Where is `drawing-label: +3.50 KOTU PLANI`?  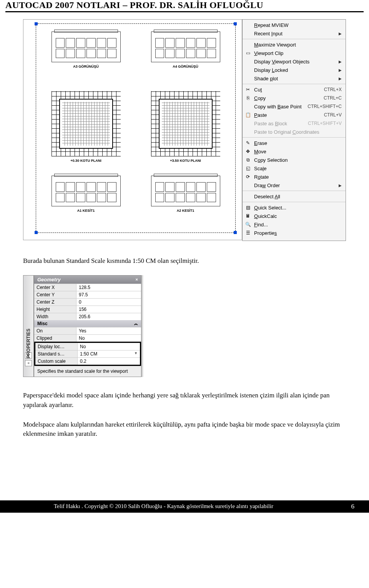 drawing-label: +3.50 KOTU PLANI is located at coordinates (186, 161).